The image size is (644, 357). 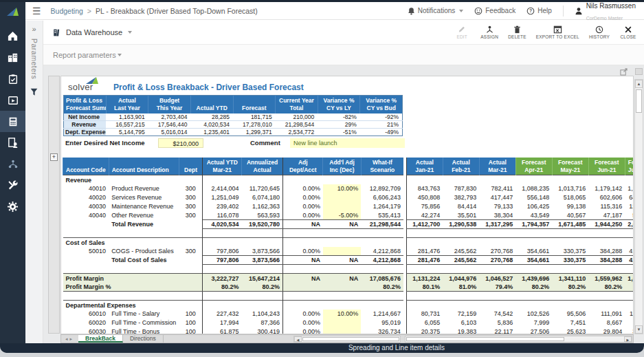 I want to click on scroll-down-icon: ▼, so click(x=639, y=329).